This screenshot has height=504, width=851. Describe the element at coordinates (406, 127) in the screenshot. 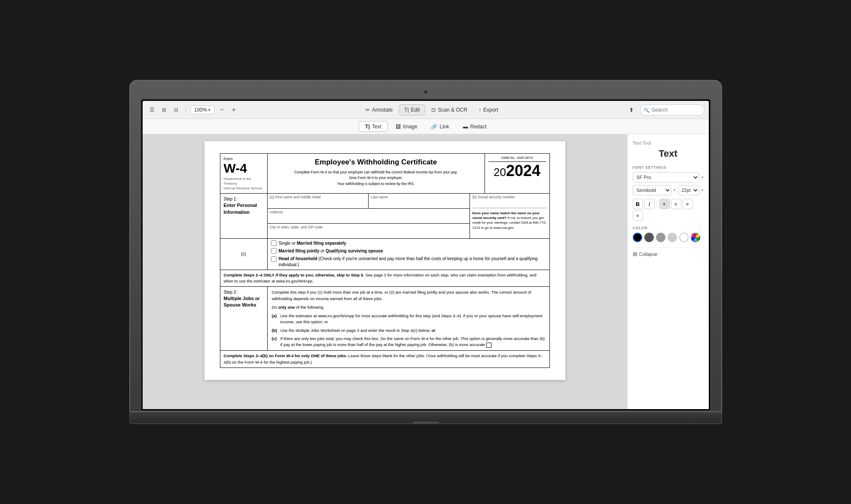

I see `image-tool-button: 🖼 Image` at that location.